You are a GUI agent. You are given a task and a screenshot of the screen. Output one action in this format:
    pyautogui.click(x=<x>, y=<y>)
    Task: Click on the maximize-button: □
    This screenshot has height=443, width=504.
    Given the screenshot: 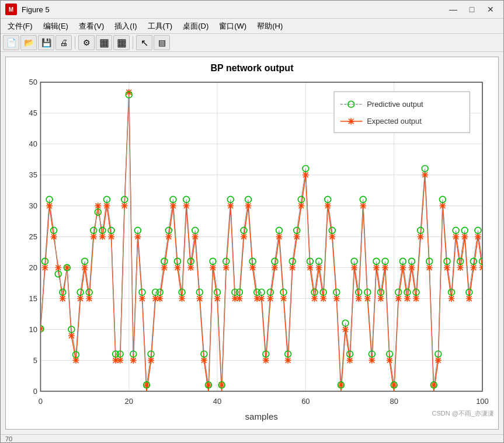 What is the action you would take?
    pyautogui.click(x=472, y=9)
    